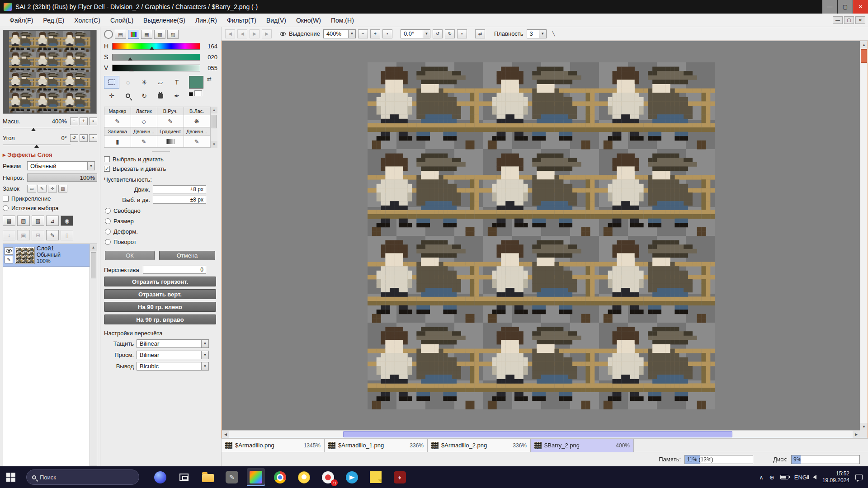 The image size is (868, 488). Describe the element at coordinates (343, 20) in the screenshot. I see `menu-help: Пом.(H)` at that location.